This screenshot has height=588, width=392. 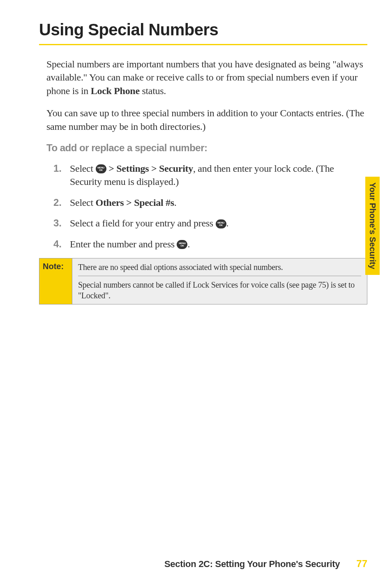 What do you see at coordinates (219, 267) in the screenshot?
I see `note-text-1: There are no speed dial options associat…` at bounding box center [219, 267].